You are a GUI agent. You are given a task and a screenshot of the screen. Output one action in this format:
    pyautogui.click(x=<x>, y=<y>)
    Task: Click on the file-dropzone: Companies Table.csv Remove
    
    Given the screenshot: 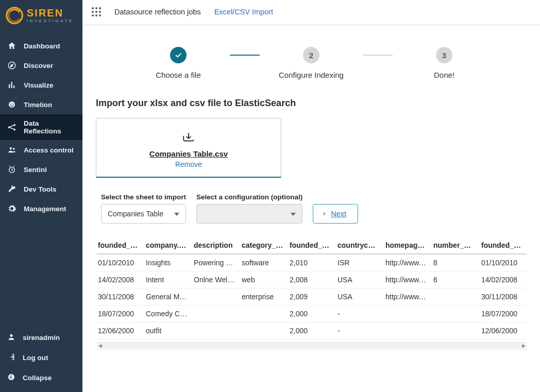 What is the action you would take?
    pyautogui.click(x=189, y=148)
    